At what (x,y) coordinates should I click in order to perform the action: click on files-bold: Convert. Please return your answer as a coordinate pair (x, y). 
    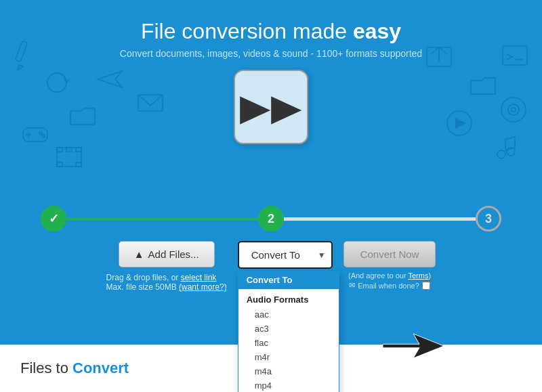
    Looking at the image, I should click on (100, 368).